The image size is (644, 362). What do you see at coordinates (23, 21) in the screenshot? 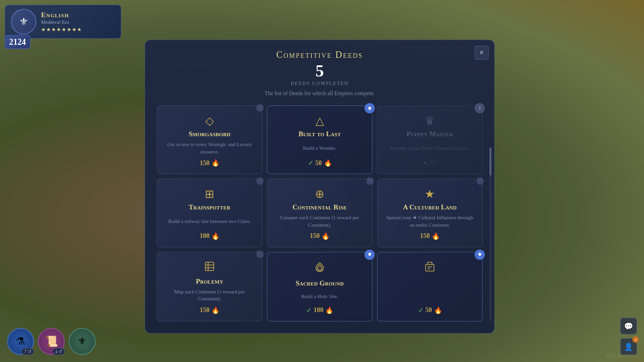
I see `empire-badge: ⚜` at bounding box center [23, 21].